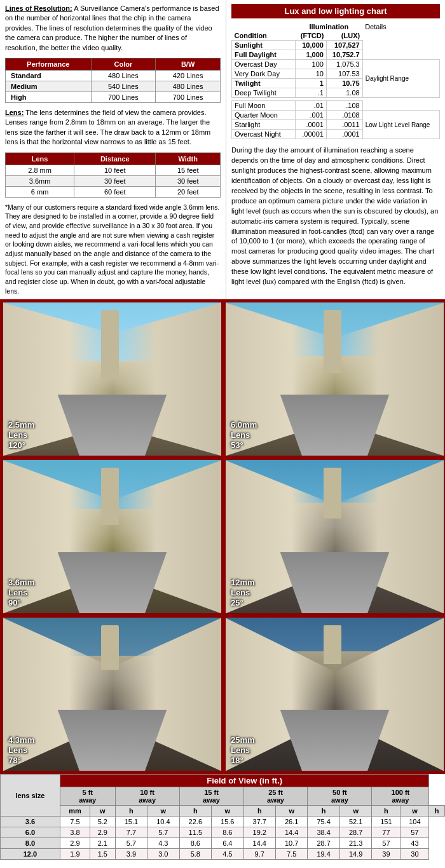  Describe the element at coordinates (112, 694) in the screenshot. I see `image-box-4.3mm: 4.3mmLens78°` at that location.